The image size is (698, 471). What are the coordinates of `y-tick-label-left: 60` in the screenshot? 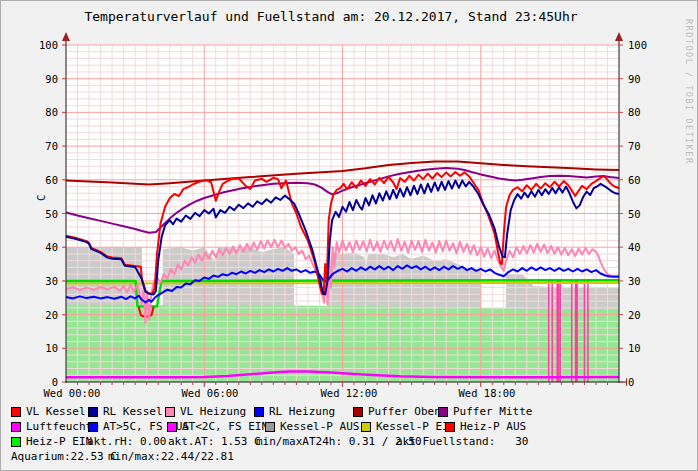 It's located at (39, 180).